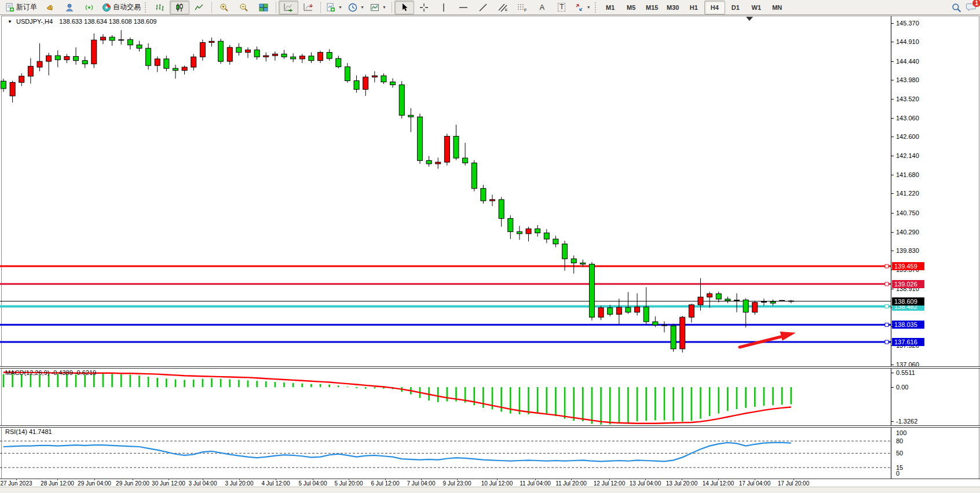 The height and width of the screenshot is (493, 980). I want to click on price-label-box-139.026: 139.026, so click(908, 284).